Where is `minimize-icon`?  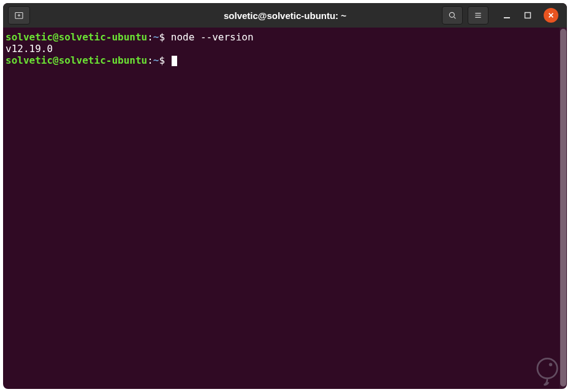 minimize-icon is located at coordinates (507, 15).